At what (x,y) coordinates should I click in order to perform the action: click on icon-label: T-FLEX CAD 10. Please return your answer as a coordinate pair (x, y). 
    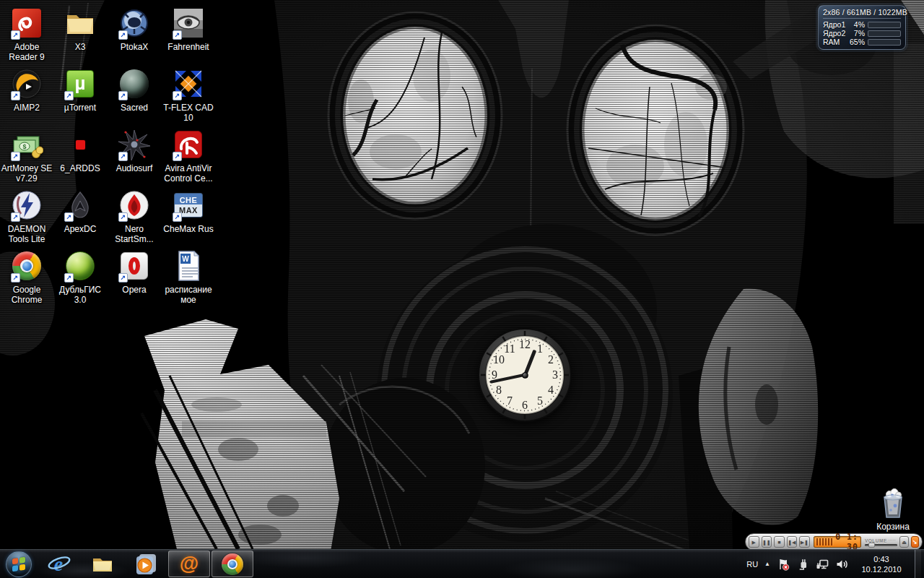
    Looking at the image, I should click on (188, 113).